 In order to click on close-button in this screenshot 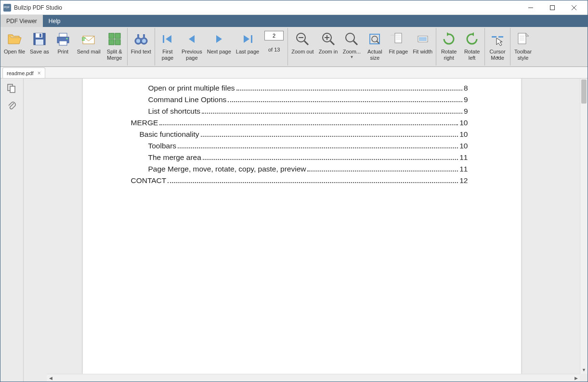, I will do `click(574, 8)`.